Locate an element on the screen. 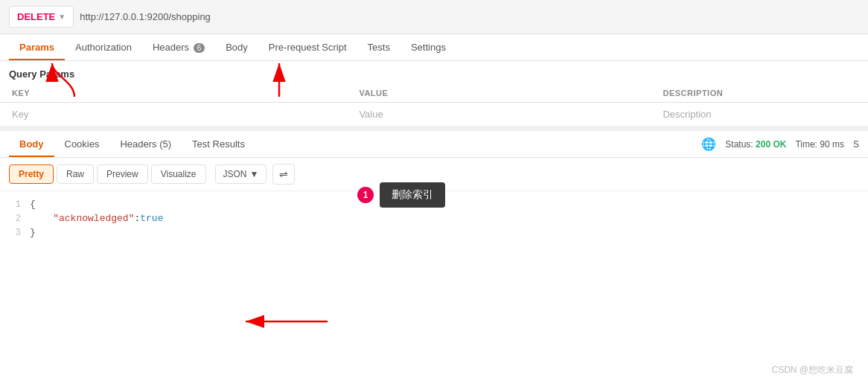  col-header-key: KEY is located at coordinates (173, 94).